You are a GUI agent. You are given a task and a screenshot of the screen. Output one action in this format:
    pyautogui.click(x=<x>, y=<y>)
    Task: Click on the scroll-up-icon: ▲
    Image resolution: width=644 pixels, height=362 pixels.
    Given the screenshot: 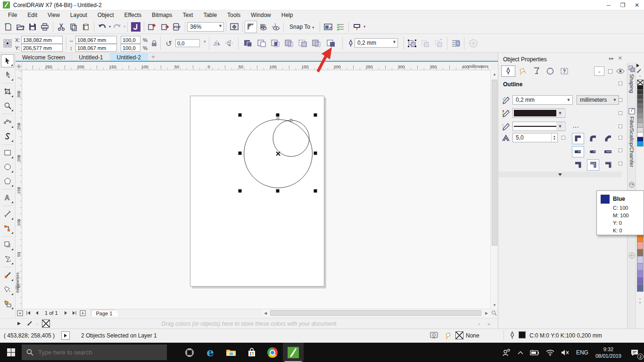 What is the action you would take?
    pyautogui.click(x=495, y=74)
    